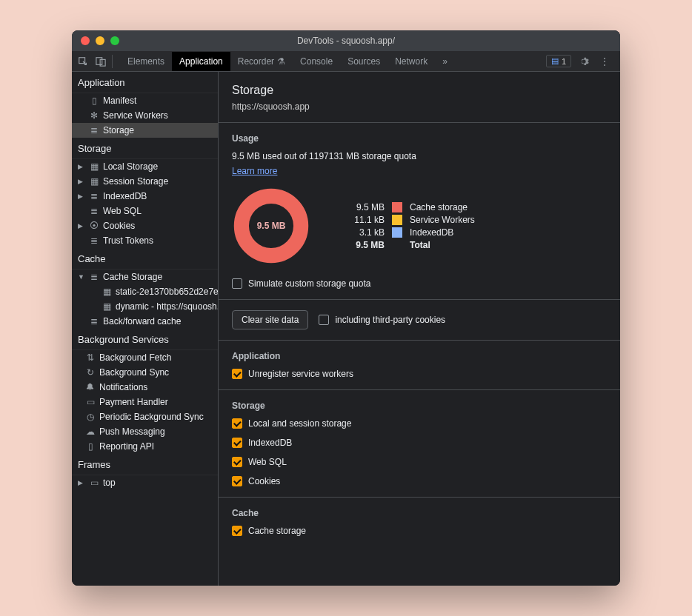  Describe the element at coordinates (145, 167) in the screenshot. I see `sidebar-item-local-storage: ▶▦ Local Storage` at that location.